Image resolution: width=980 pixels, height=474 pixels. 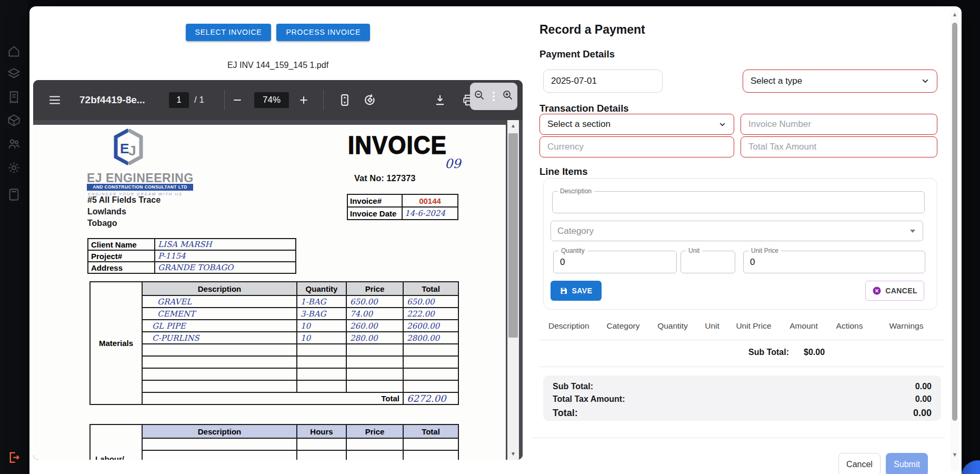 What do you see at coordinates (431, 398) in the screenshot?
I see `materials-total-value: 6272.00` at bounding box center [431, 398].